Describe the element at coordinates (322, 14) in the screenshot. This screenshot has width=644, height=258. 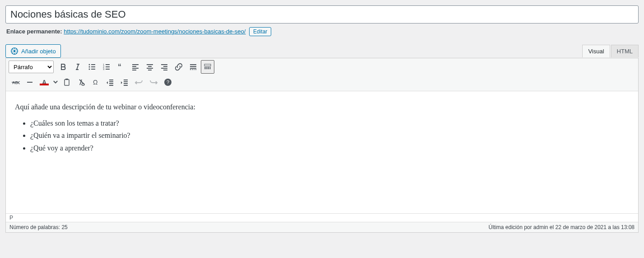
I see `post-title-input` at that location.